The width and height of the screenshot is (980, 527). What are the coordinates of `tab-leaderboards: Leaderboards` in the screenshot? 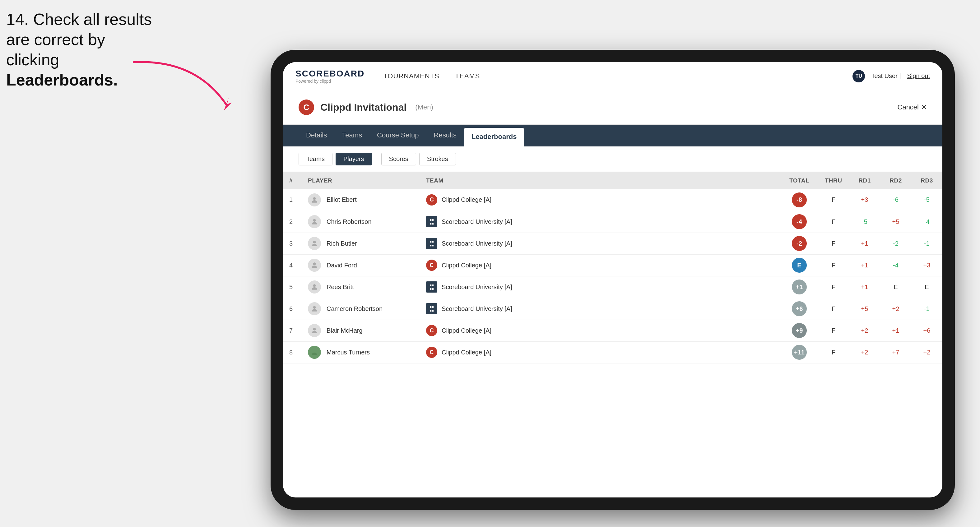 It's located at (494, 137).